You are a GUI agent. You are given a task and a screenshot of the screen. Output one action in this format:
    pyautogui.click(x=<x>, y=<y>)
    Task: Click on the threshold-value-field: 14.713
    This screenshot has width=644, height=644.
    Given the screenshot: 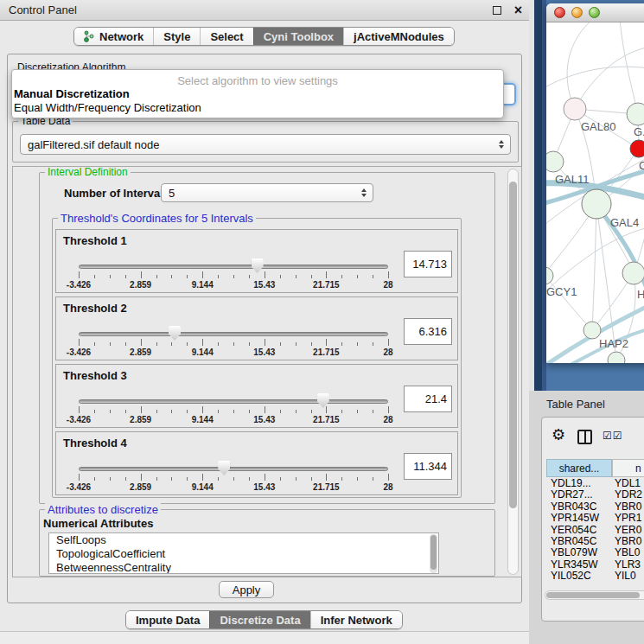 What is the action you would take?
    pyautogui.click(x=428, y=265)
    